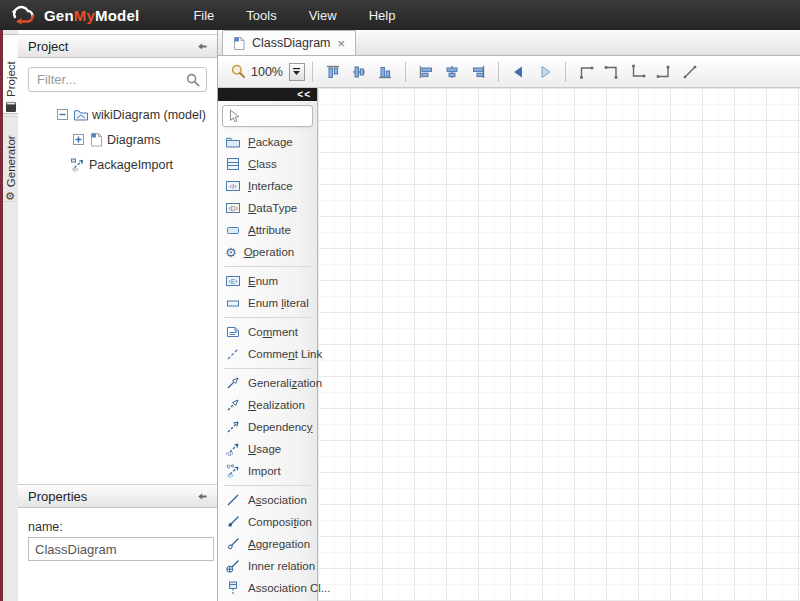 The image size is (800, 601). Describe the element at coordinates (268, 383) in the screenshot. I see `palette-item-generalization: Generalization` at that location.